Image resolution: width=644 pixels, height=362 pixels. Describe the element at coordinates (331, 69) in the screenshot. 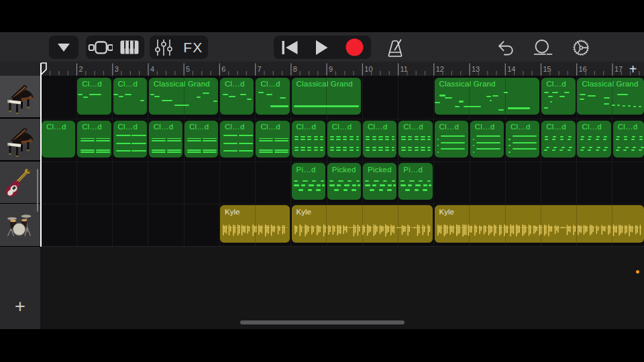

I see `svg-text: 9` at that location.